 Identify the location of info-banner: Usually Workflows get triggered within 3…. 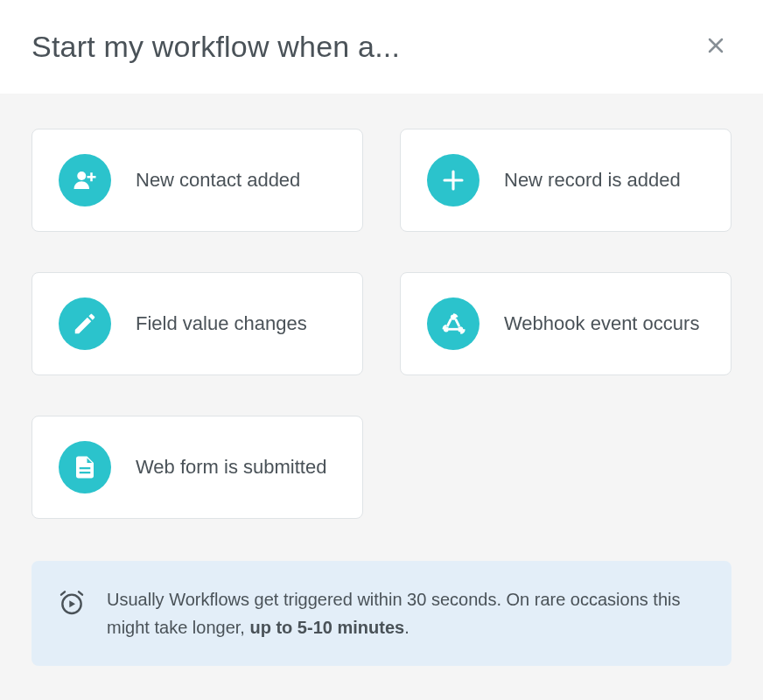
(382, 613).